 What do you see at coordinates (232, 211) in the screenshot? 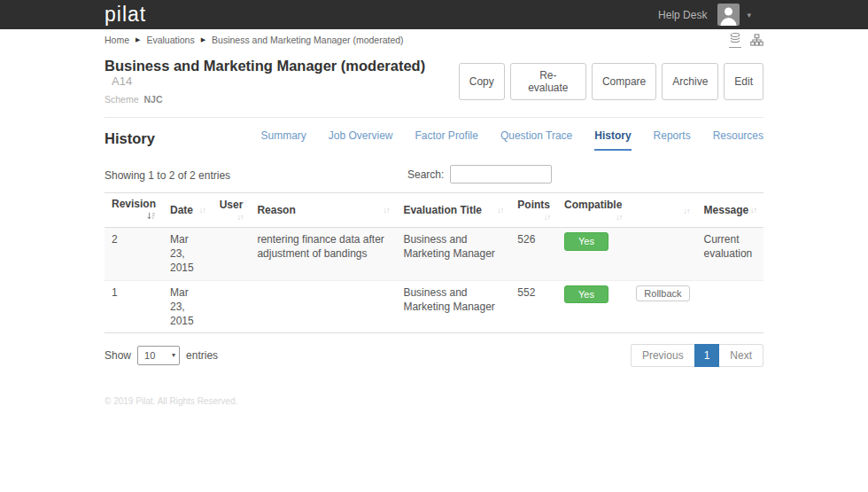
I see `column-header-user: User ↓↑` at bounding box center [232, 211].